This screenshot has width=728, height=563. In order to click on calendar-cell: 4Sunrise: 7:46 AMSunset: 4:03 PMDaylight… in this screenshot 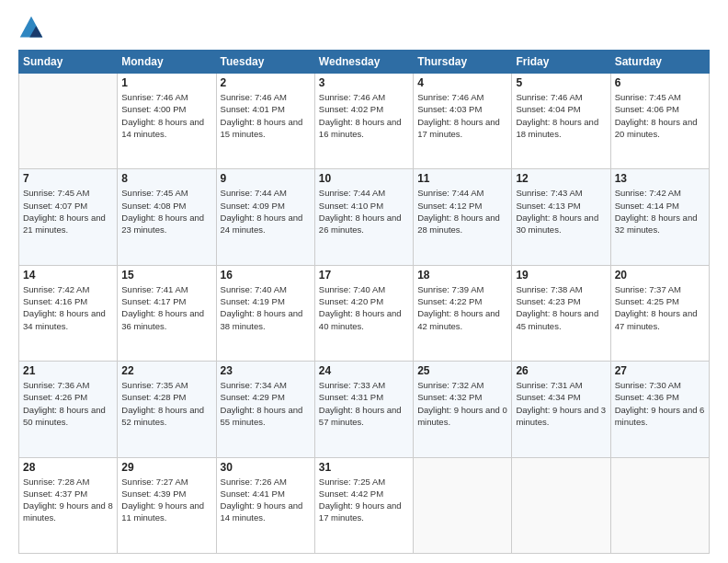, I will do `click(463, 121)`.